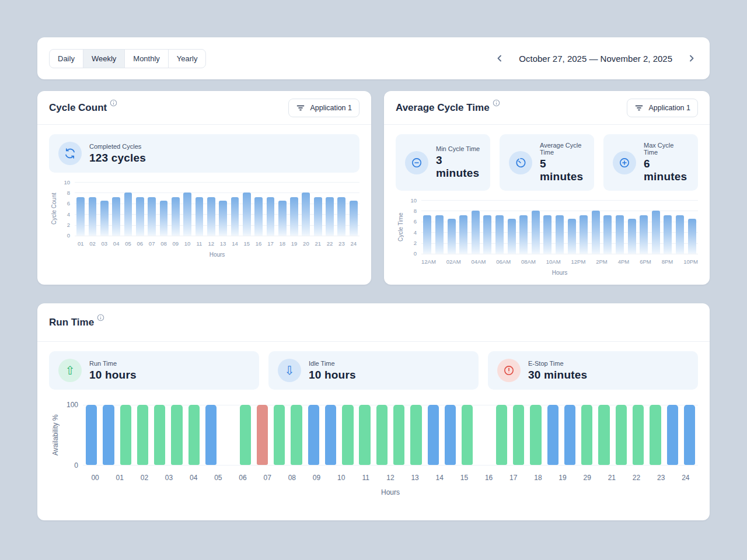  Describe the element at coordinates (118, 158) in the screenshot. I see `stat-value: 123 cycles` at that location.